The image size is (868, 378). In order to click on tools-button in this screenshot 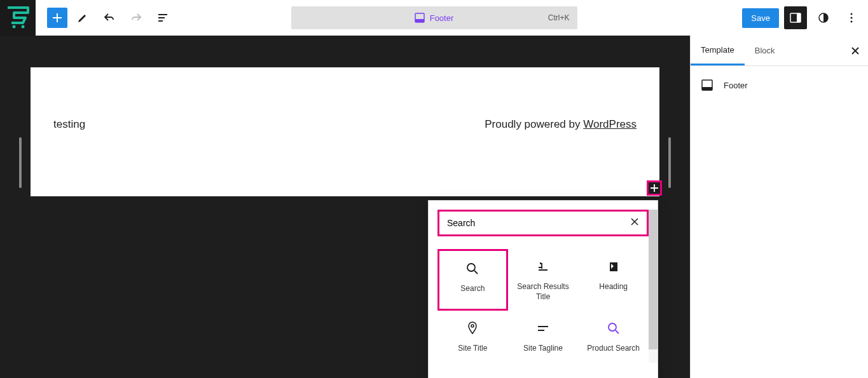, I will do `click(83, 18)`.